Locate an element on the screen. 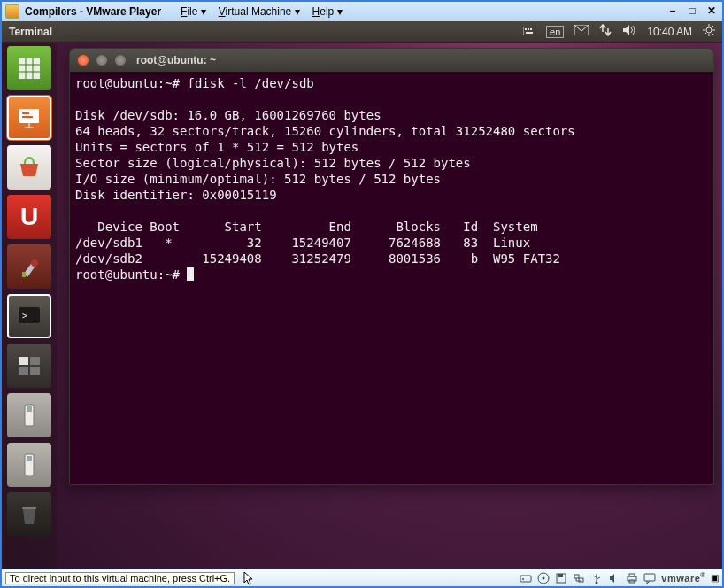  terminal-cursor is located at coordinates (190, 275).